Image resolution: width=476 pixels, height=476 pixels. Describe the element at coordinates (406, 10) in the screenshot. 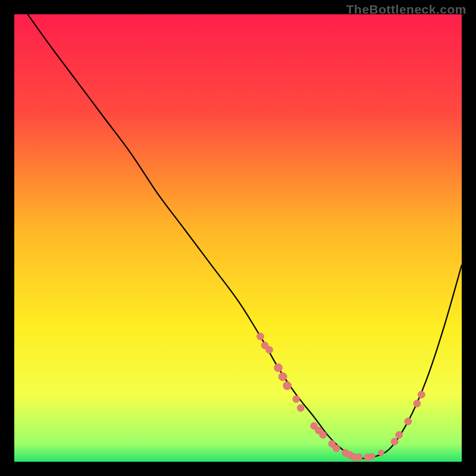

I see `watermark: TheBottleneck.com` at that location.